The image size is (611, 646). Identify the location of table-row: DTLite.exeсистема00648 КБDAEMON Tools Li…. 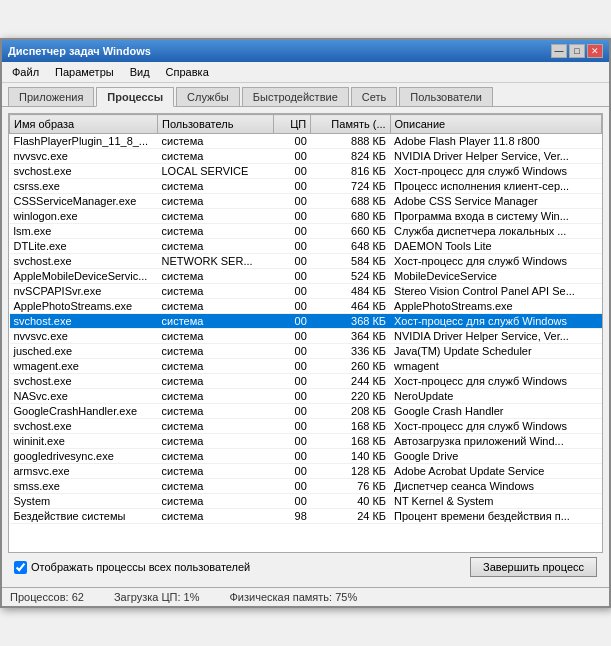
(306, 246).